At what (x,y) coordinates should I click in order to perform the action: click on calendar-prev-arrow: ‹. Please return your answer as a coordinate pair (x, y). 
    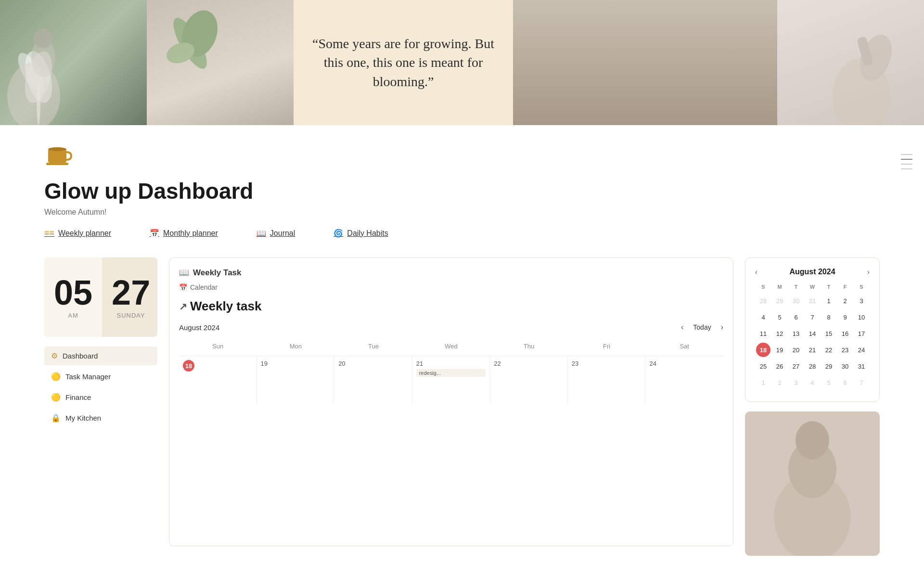
    Looking at the image, I should click on (682, 327).